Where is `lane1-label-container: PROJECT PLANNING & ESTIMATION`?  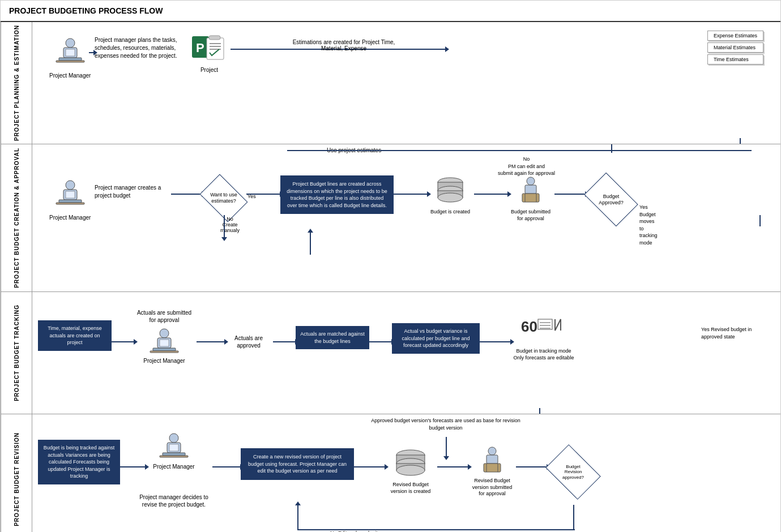
lane1-label-container: PROJECT PLANNING & ESTIMATION is located at coordinates (17, 83).